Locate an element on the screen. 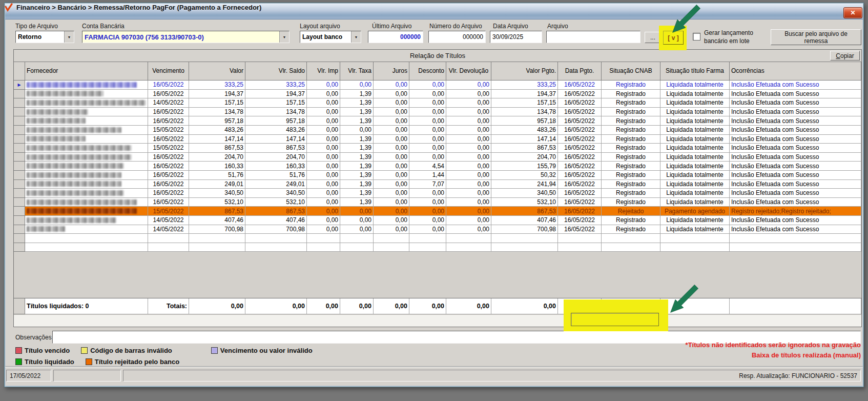  cell: 157,15 is located at coordinates (525, 103).